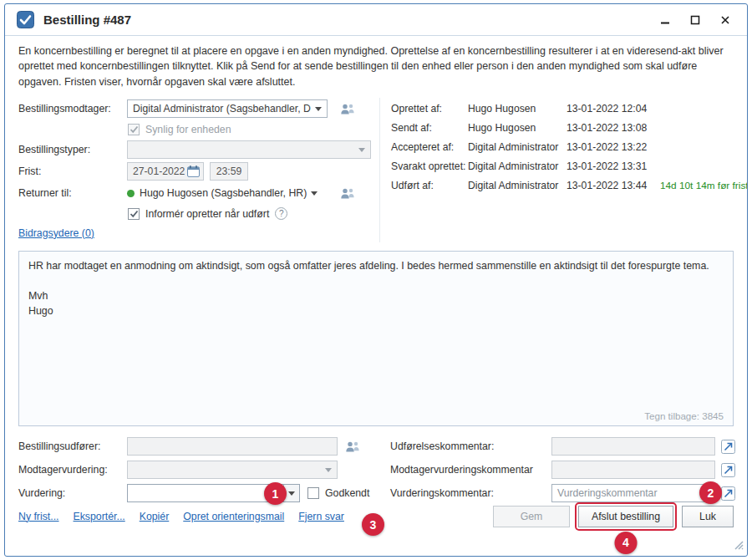 Image resolution: width=752 pixels, height=560 pixels. What do you see at coordinates (229, 171) in the screenshot?
I see `frist-time-field: 23:59` at bounding box center [229, 171].